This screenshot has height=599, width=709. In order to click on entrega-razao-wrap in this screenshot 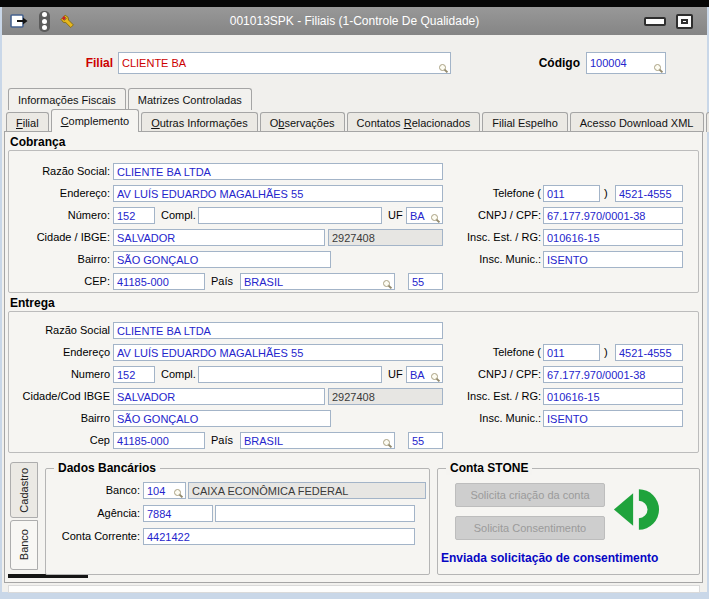, I will do `click(278, 330)`.